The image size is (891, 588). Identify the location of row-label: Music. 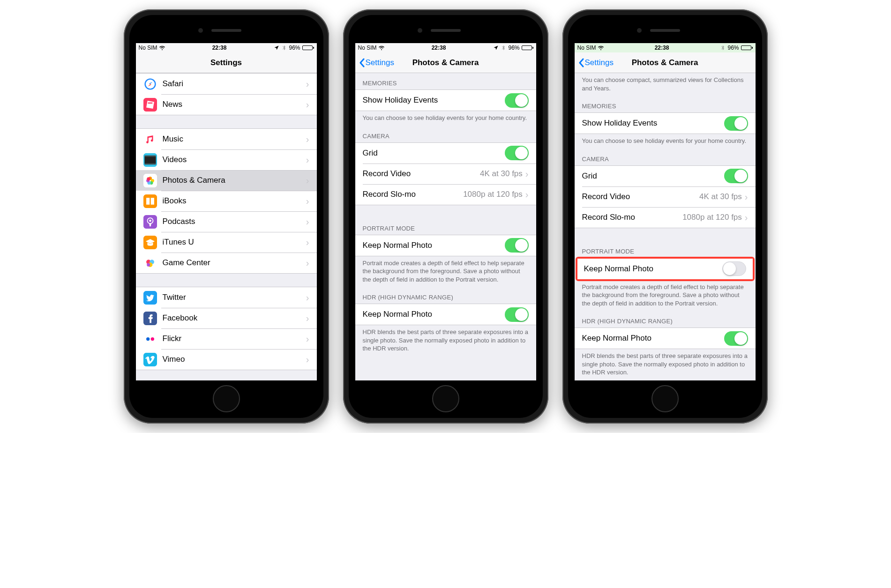
(234, 139).